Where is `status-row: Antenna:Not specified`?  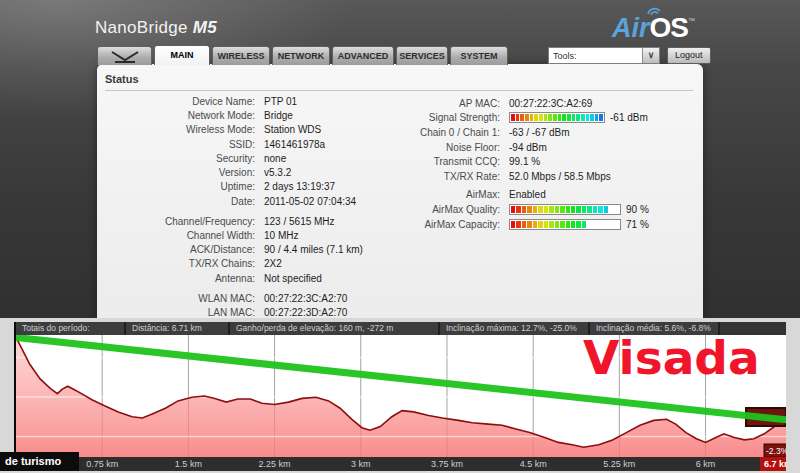
status-row: Antenna:Not specified is located at coordinates (234, 278).